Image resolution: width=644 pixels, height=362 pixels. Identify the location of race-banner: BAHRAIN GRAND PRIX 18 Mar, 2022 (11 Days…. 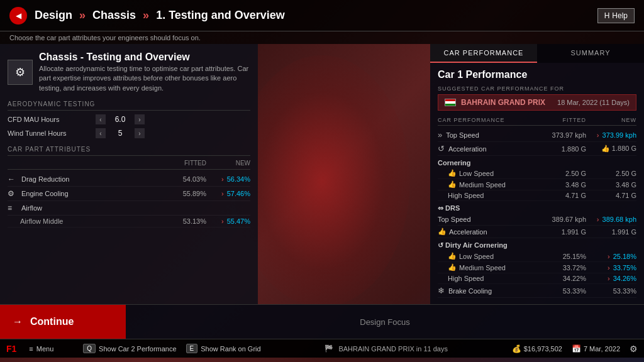
(537, 102).